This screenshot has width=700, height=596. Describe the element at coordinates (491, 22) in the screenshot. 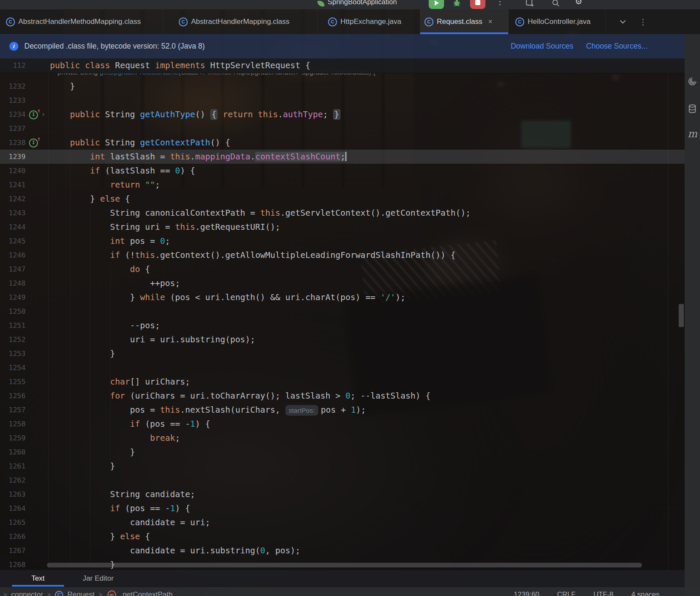

I see `close-icon: ×` at that location.